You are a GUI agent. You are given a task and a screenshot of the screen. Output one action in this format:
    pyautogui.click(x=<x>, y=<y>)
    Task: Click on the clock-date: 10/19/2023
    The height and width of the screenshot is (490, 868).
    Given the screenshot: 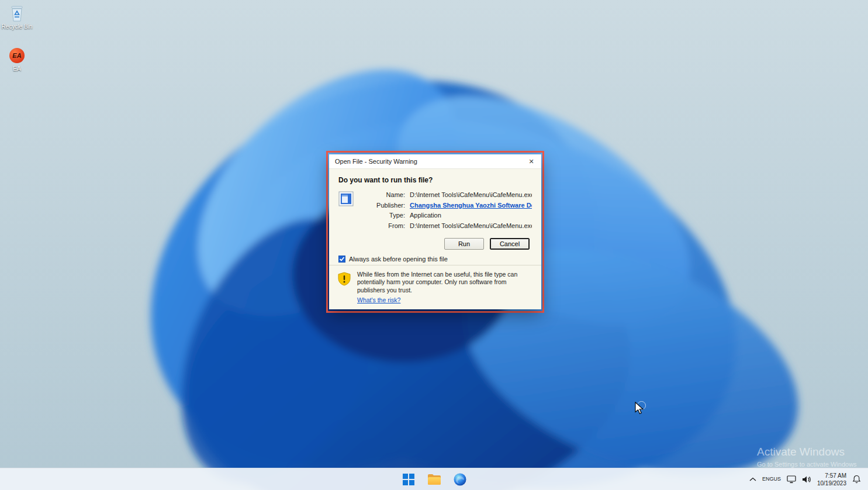 What is the action you would take?
    pyautogui.click(x=832, y=483)
    